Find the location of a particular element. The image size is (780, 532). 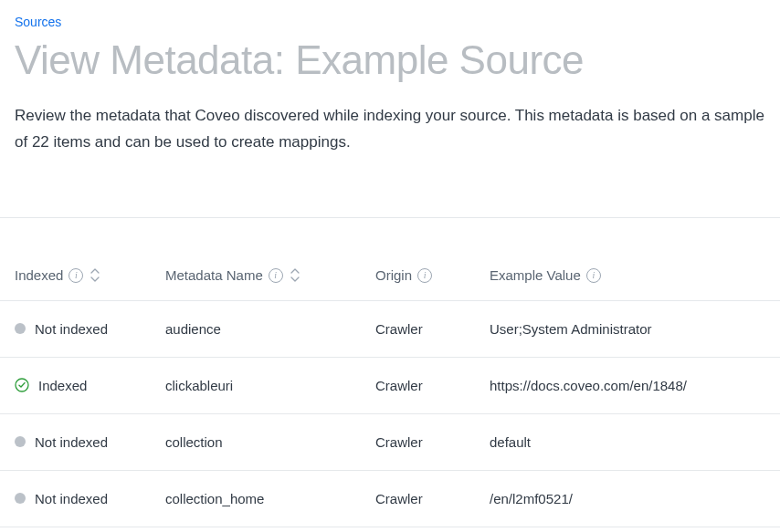

divider is located at coordinates (390, 200).